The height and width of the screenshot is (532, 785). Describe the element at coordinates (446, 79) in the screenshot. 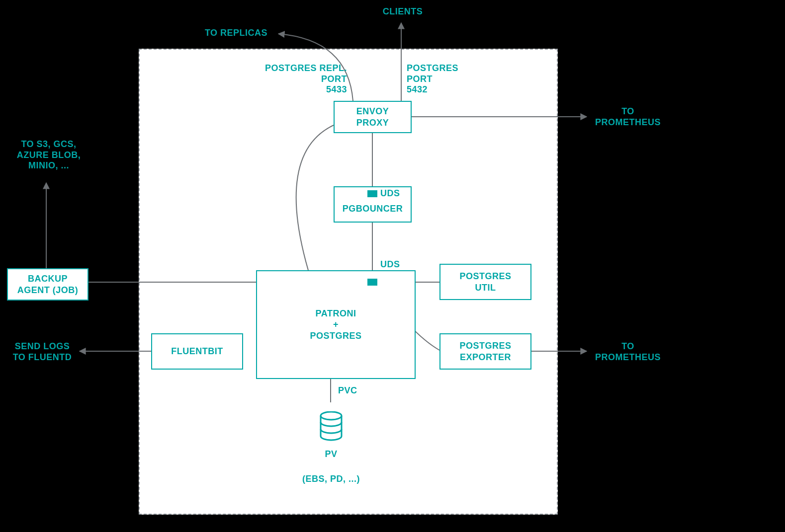

I see `label-pg-port: POSTGRES PORT 5432` at that location.